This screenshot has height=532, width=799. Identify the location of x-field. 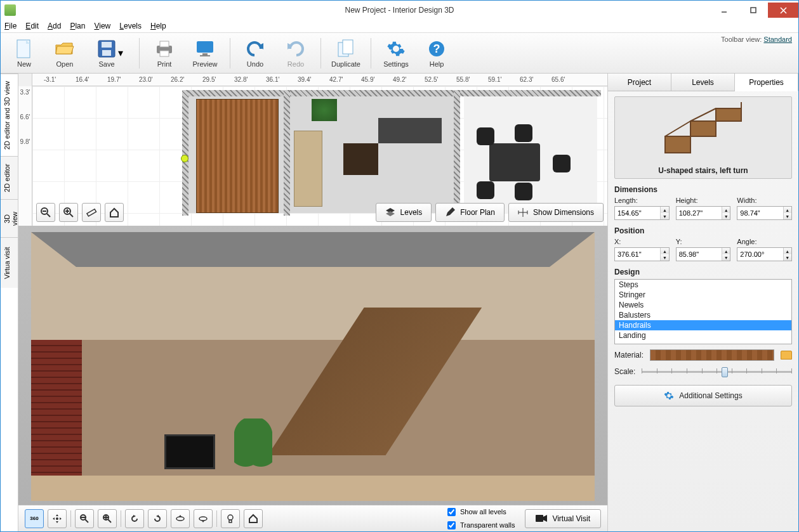
(637, 254).